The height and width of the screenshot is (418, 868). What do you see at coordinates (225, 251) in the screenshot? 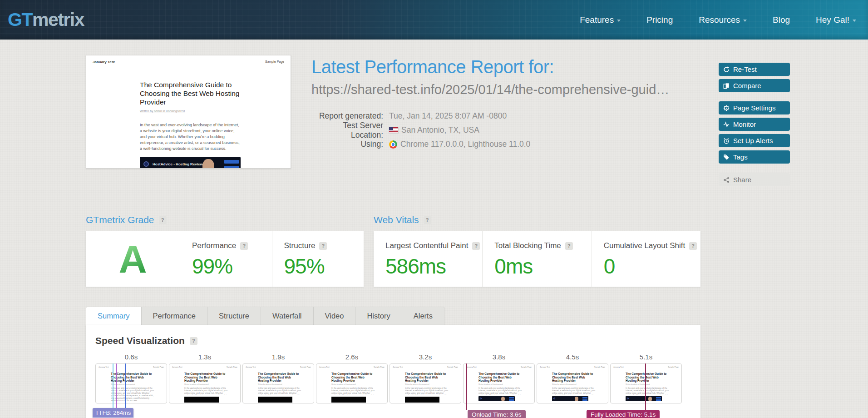
I see `gtmetrix-grade-group: GTmetrix Grade ? A Performance?99%Struct…` at bounding box center [225, 251].